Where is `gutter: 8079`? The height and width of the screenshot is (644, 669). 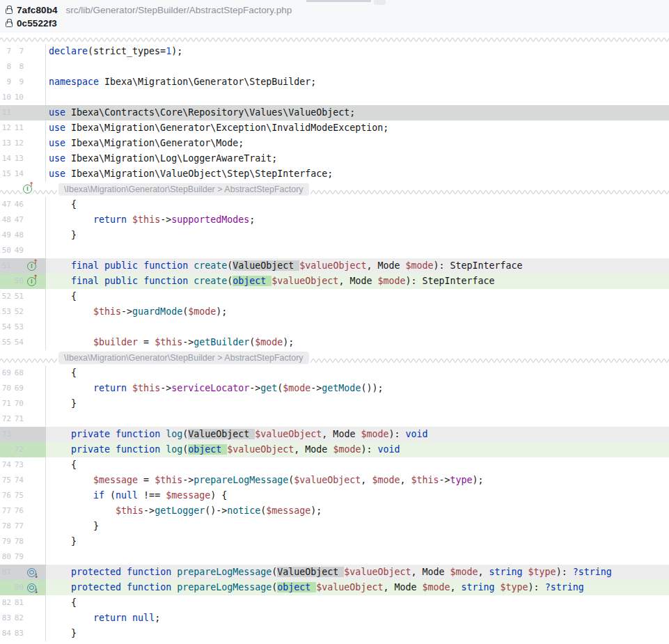 gutter: 8079 is located at coordinates (23, 557).